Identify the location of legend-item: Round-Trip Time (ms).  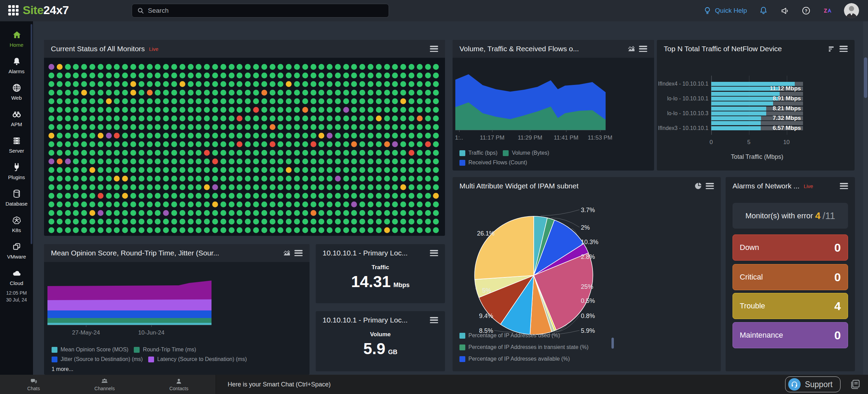
(165, 350).